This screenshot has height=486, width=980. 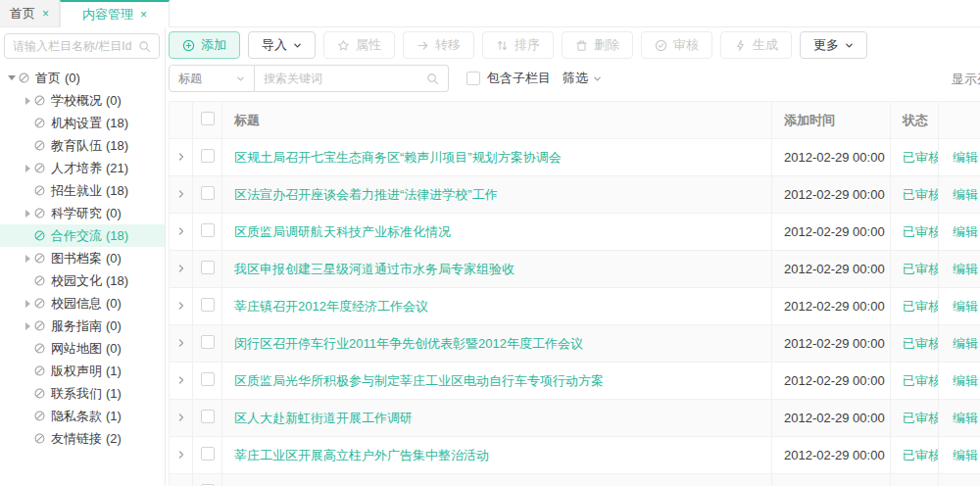 What do you see at coordinates (82, 304) in the screenshot?
I see `sidebar-tree-item: 校园信息 (0)` at bounding box center [82, 304].